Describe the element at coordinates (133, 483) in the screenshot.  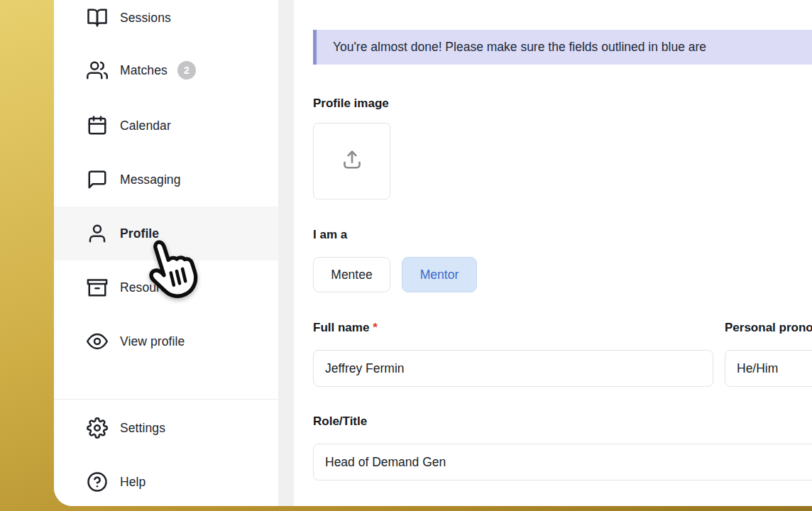
I see `sidebar-item-label: Help` at that location.